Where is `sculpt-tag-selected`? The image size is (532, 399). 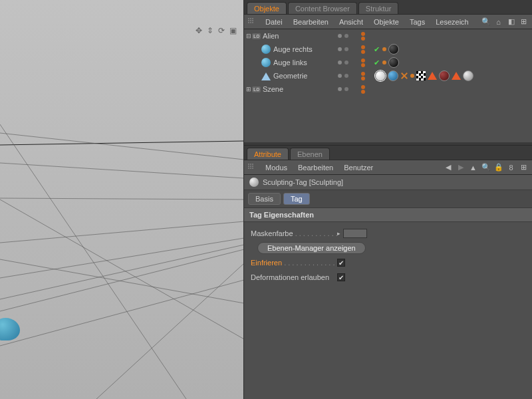 sculpt-tag-selected is located at coordinates (380, 76).